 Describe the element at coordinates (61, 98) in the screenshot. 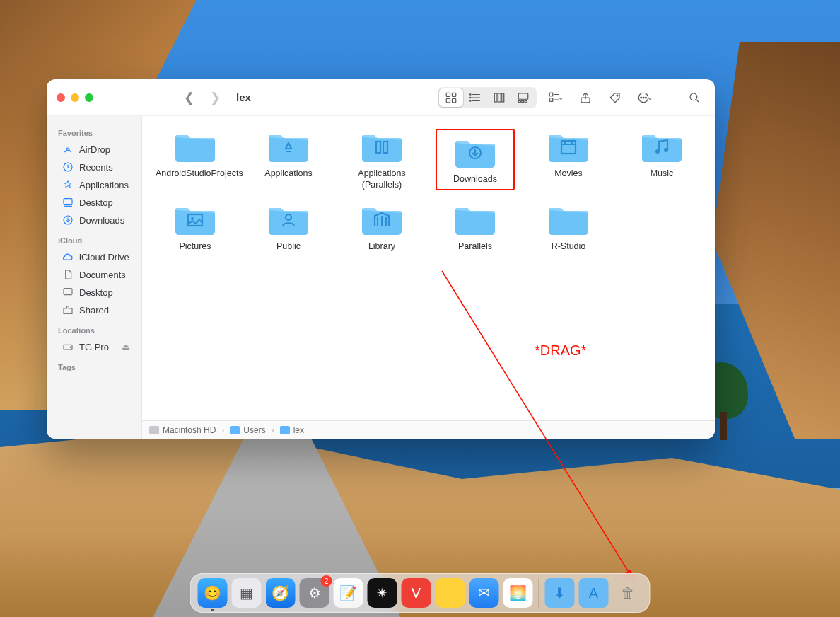

I see `close-button` at that location.